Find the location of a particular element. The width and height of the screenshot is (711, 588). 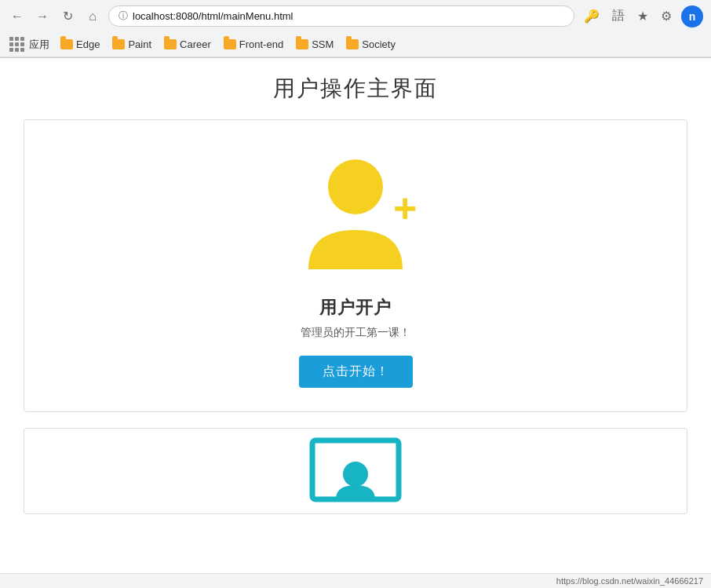

key-icon: 🔑 is located at coordinates (592, 16).